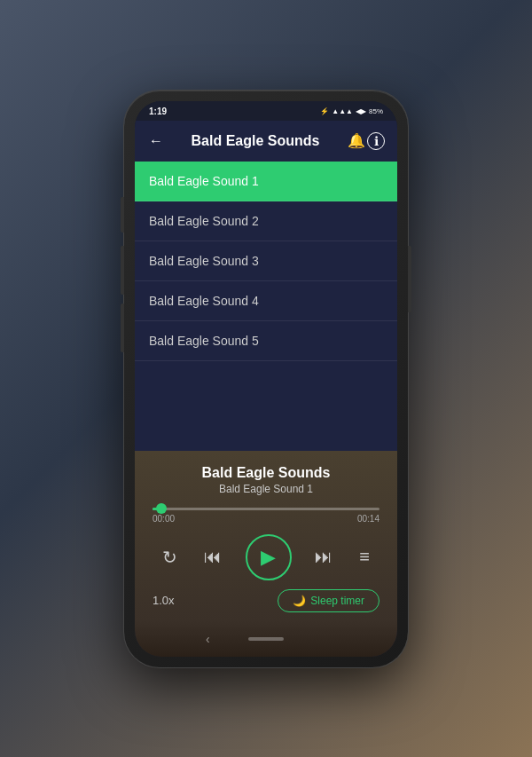 The height and width of the screenshot is (757, 532). What do you see at coordinates (161, 509) in the screenshot?
I see `progress-dot` at bounding box center [161, 509].